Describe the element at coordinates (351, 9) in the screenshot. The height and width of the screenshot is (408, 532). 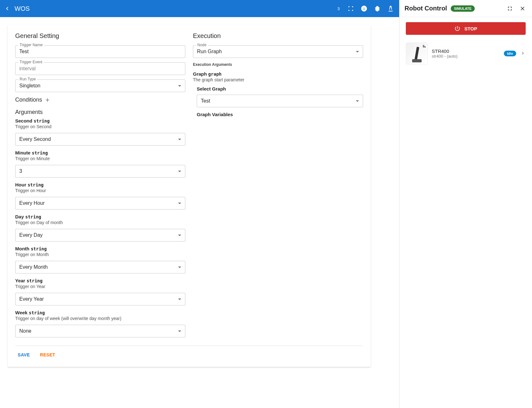
I see `expand-icon-button` at that location.